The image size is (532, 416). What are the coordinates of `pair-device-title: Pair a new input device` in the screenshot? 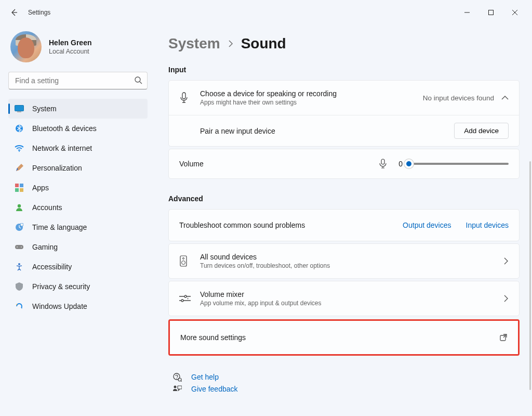 It's located at (327, 131).